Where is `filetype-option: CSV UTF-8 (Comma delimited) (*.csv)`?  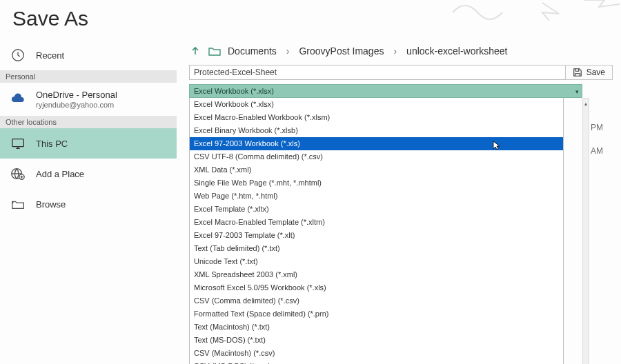 filetype-option: CSV UTF-8 (Comma delimited) (*.csv) is located at coordinates (377, 157).